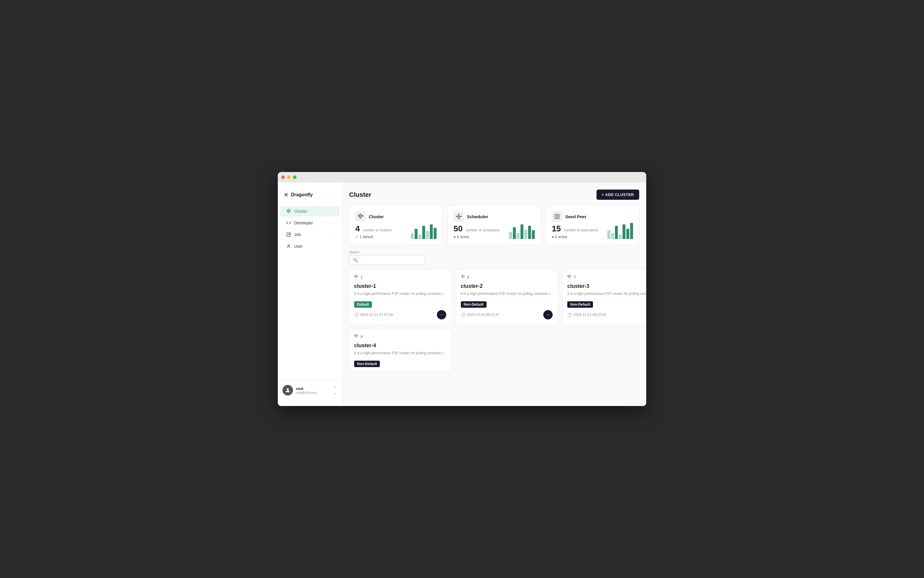 The image size is (924, 578). What do you see at coordinates (592, 225) in the screenshot?
I see `stat-card-seedpeer: Seed Peer 15 number of seed peers ● 6 ac…` at bounding box center [592, 225].